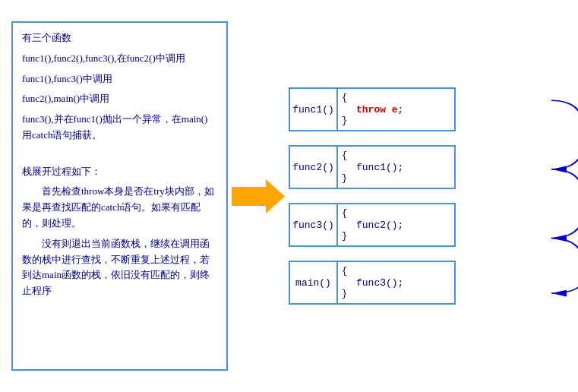  Describe the element at coordinates (313, 167) in the screenshot. I see `func2-label: func2()` at that location.